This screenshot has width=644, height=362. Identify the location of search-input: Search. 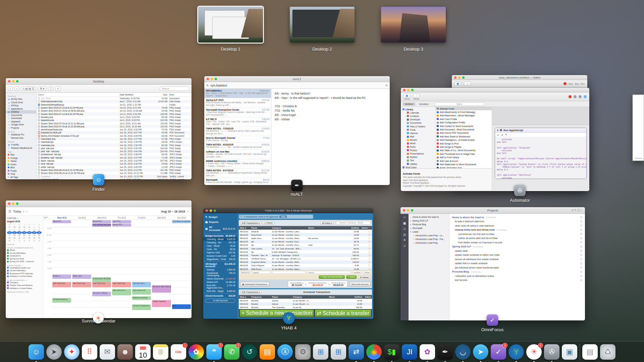
(174, 88).